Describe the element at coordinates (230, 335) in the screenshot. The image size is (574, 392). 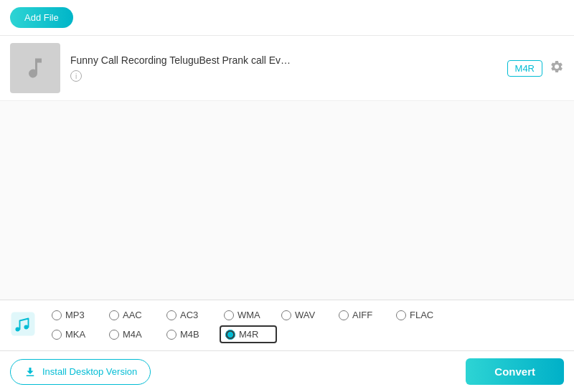
I see `format-radio-m4r` at that location.